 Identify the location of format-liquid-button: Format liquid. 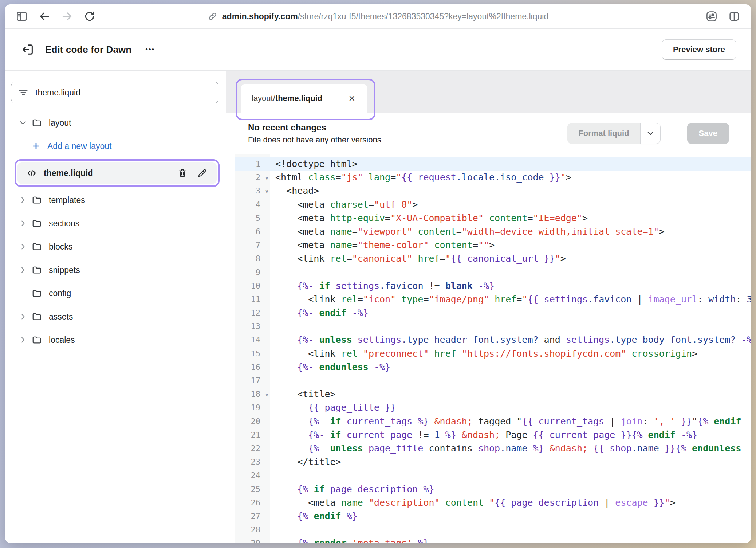
(614, 133).